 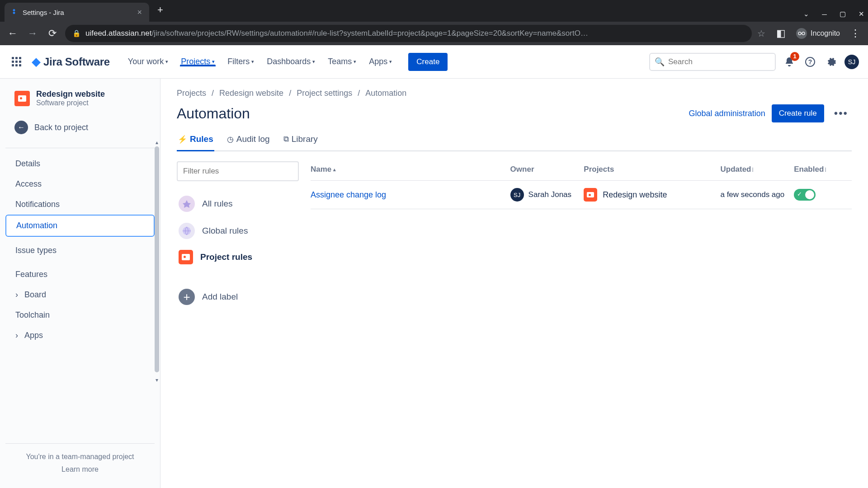 What do you see at coordinates (590, 195) in the screenshot?
I see `project-icon` at bounding box center [590, 195].